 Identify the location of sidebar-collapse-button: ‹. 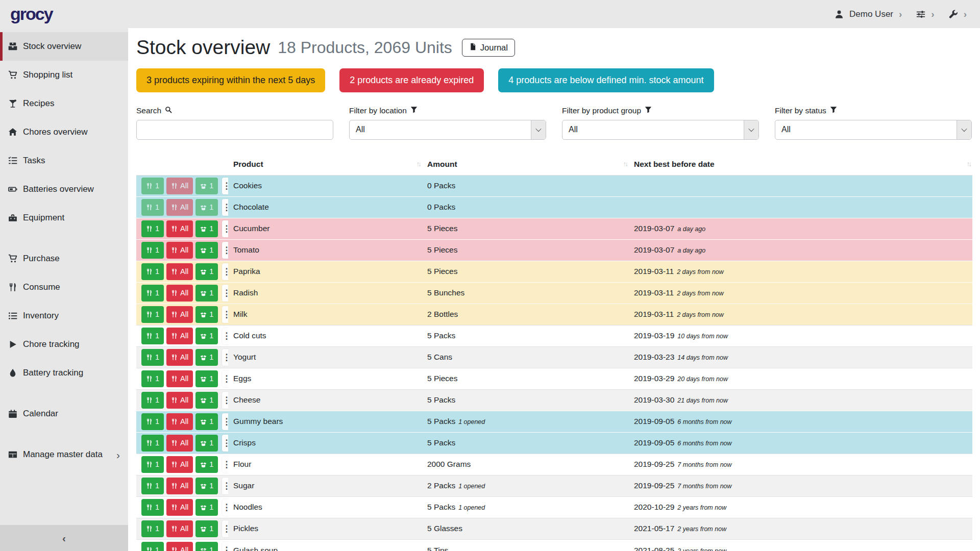
(64, 538).